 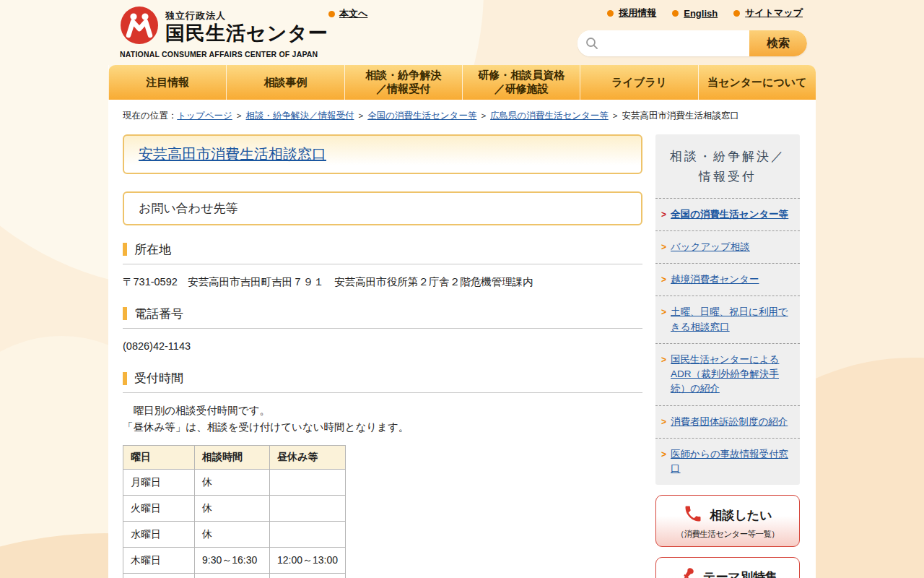 What do you see at coordinates (732, 462) in the screenshot?
I see `sidebar-item-link: 医師からの事故情報受付窓口` at bounding box center [732, 462].